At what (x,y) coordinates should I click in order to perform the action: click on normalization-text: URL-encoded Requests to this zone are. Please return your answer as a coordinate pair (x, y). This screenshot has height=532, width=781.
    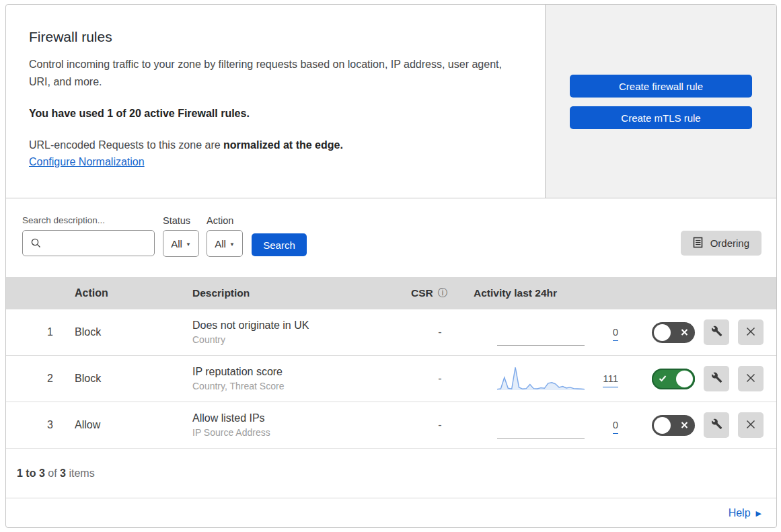
    Looking at the image, I should click on (126, 145).